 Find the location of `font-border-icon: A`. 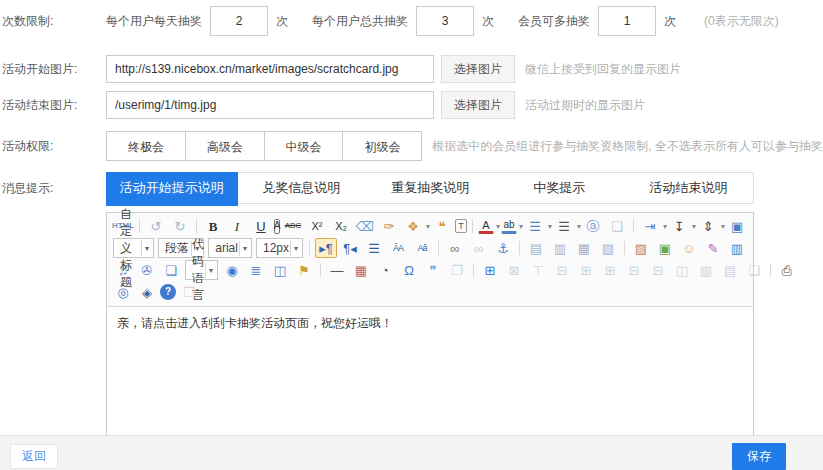

font-border-icon: A is located at coordinates (277, 226).